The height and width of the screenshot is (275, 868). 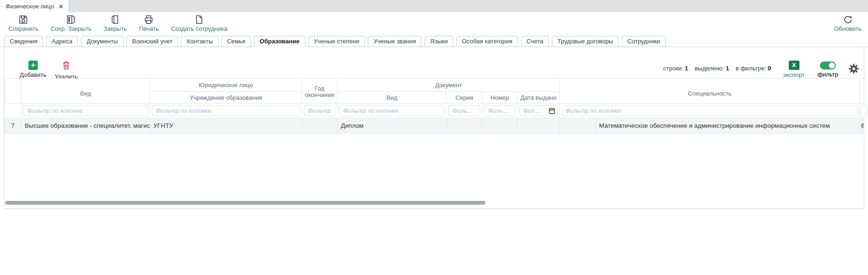 I want to click on window-tab-title: Физическое лицо, so click(x=30, y=7).